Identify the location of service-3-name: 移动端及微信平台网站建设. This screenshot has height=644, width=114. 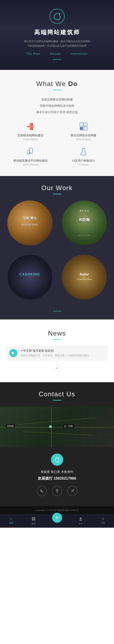
(31, 161).